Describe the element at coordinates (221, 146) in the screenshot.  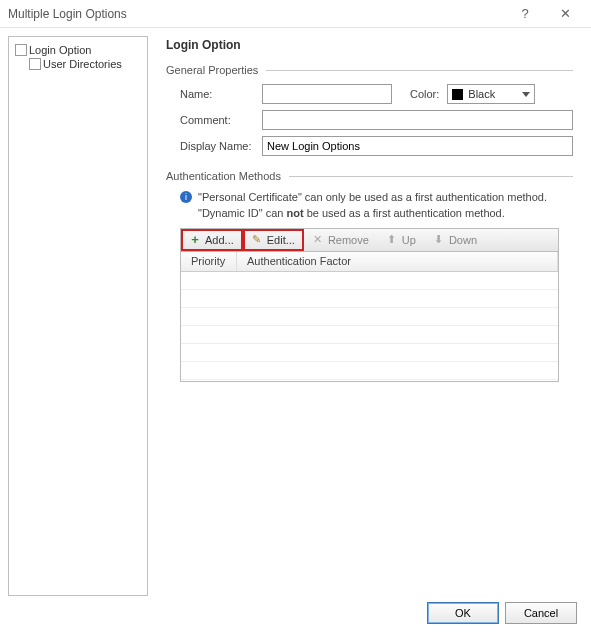
I see `label-display-name: Display Name:` at that location.